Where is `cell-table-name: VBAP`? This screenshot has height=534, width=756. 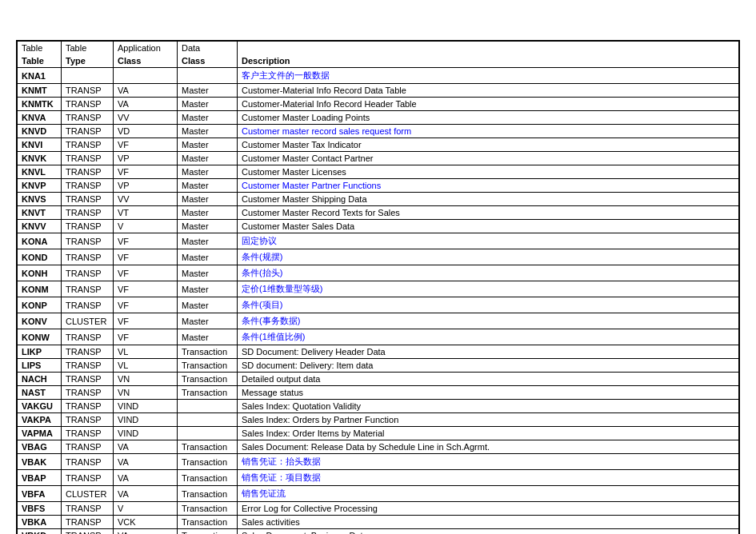 cell-table-name: VBAP is located at coordinates (40, 478).